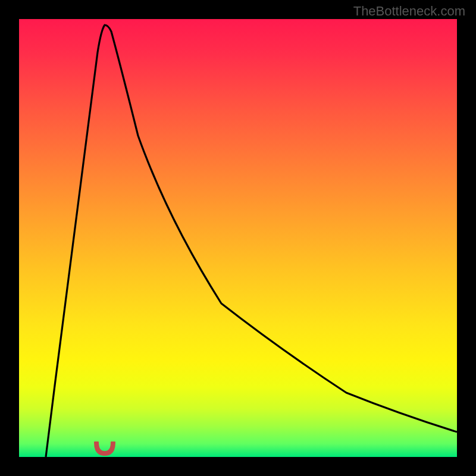 Image resolution: width=476 pixels, height=476 pixels. What do you see at coordinates (105, 448) in the screenshot?
I see `marker-u-shape` at bounding box center [105, 448].